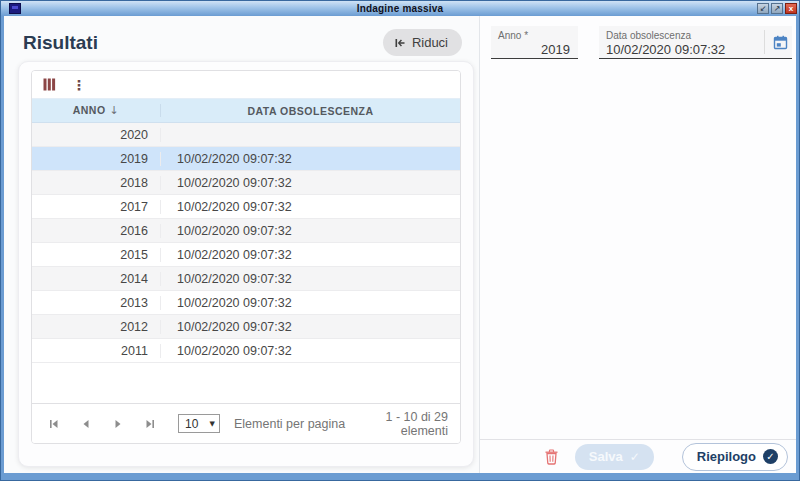 The width and height of the screenshot is (800, 481). I want to click on window-close-button: x, so click(791, 8).